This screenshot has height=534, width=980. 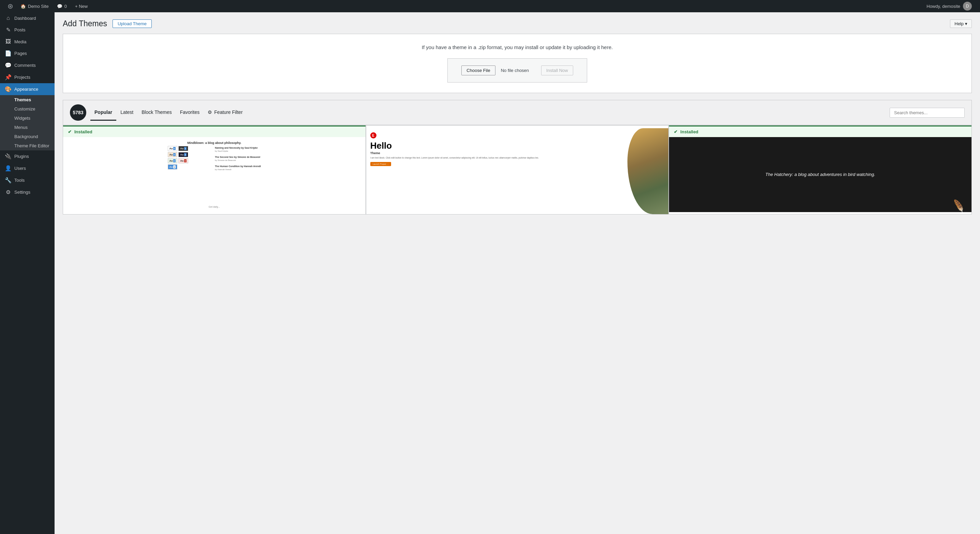 I want to click on sidebar-item-pages: 📄 Pages, so click(x=27, y=53).